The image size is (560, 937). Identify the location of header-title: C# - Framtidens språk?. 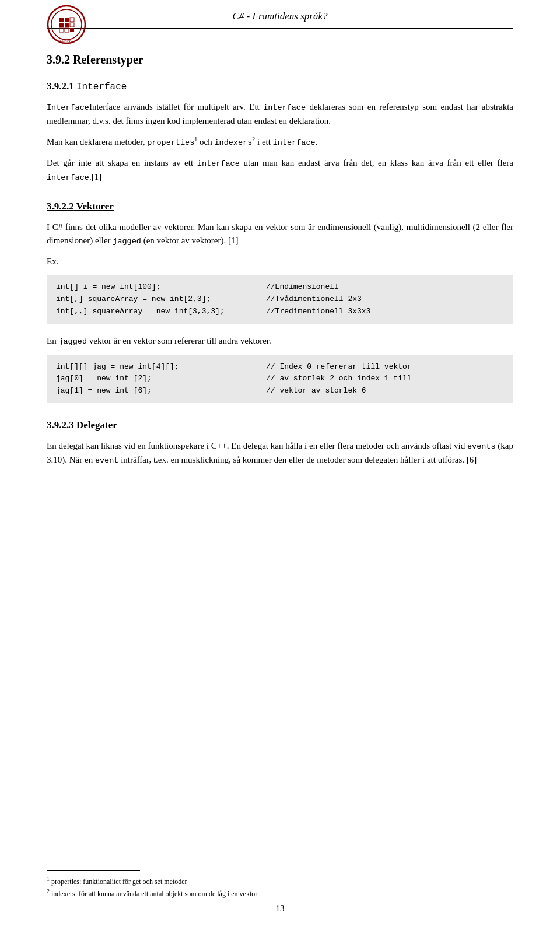
(280, 16).